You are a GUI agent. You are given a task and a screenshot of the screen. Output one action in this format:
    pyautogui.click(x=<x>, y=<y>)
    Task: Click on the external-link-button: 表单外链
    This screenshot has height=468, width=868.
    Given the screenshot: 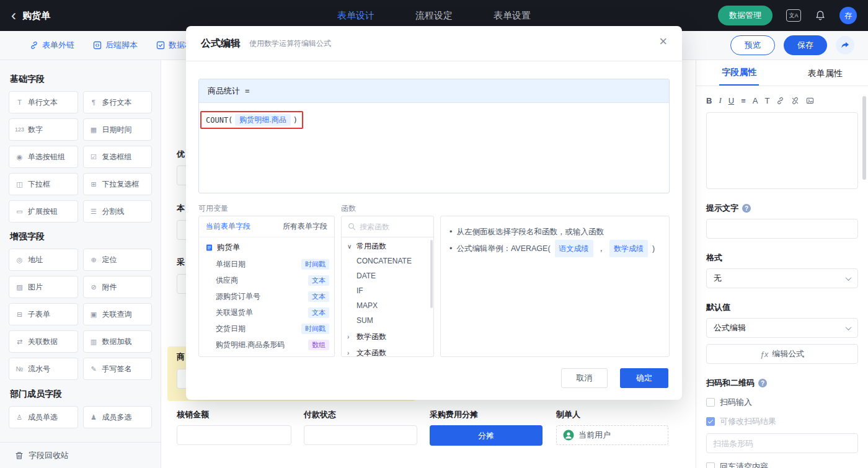 What is the action you would take?
    pyautogui.click(x=52, y=45)
    